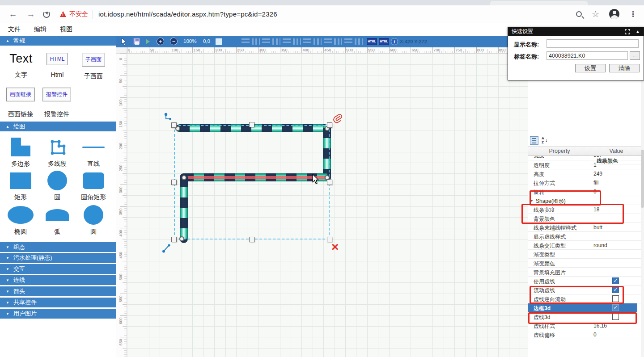 Image resolution: width=644 pixels, height=357 pixels. What do you see at coordinates (624, 68) in the screenshot?
I see `clear-button: 清除` at bounding box center [624, 68].